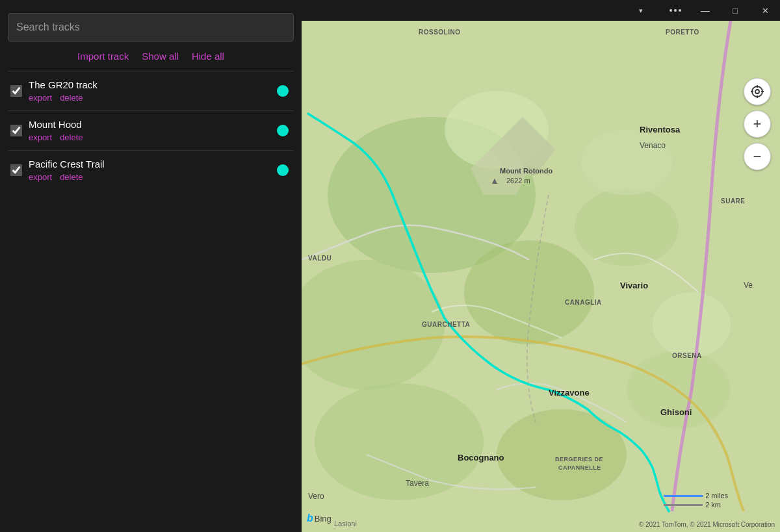  What do you see at coordinates (696, 496) in the screenshot?
I see `scale-miles-row: 2 miles` at bounding box center [696, 496].